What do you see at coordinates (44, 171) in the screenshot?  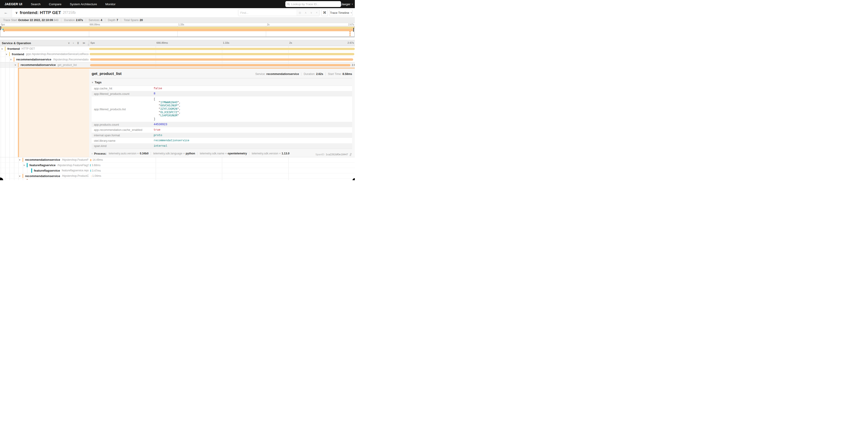 I see `span-row-name-cell: featureflagservicefeatureflagservice.rep…` at bounding box center [44, 171].